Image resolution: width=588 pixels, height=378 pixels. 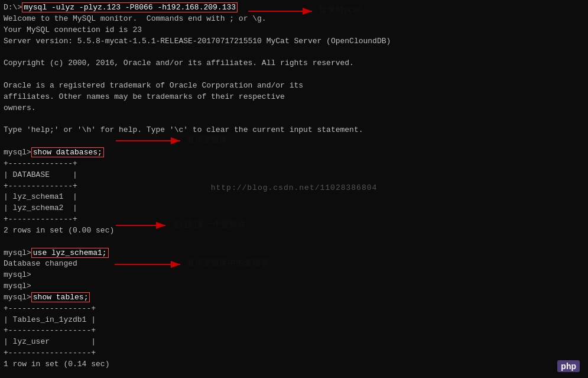 What do you see at coordinates (209, 225) in the screenshot?
I see `annotation-use-schema: 定位到某一个逻辑库` at bounding box center [209, 225].